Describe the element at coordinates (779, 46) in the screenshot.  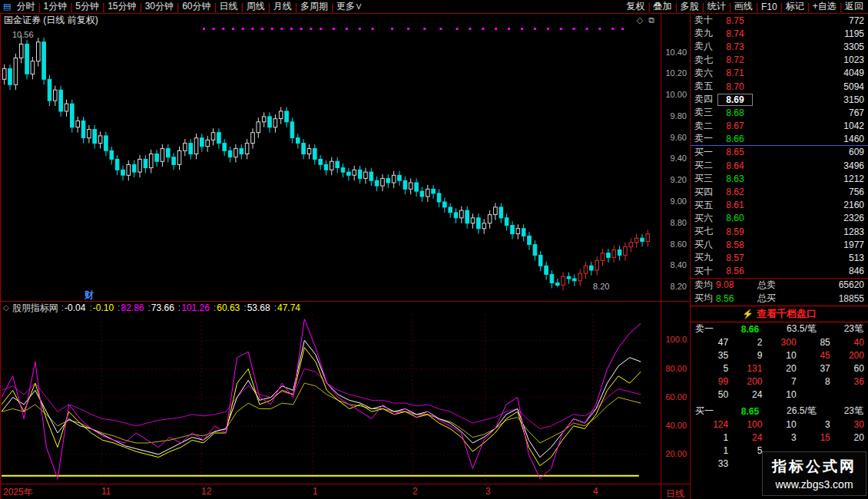
I see `sell-row-3: 卖八8.733305` at that location.